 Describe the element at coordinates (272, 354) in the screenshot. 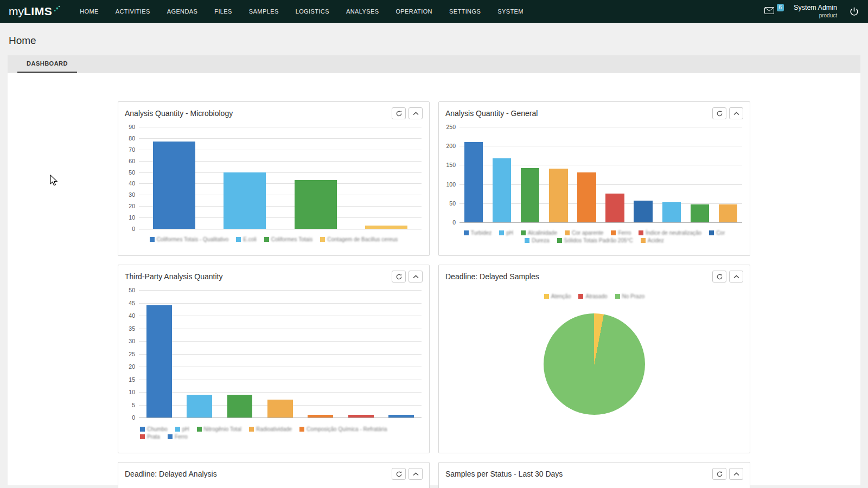

I see `bar-chart-third-party: 50454035302520151050` at that location.